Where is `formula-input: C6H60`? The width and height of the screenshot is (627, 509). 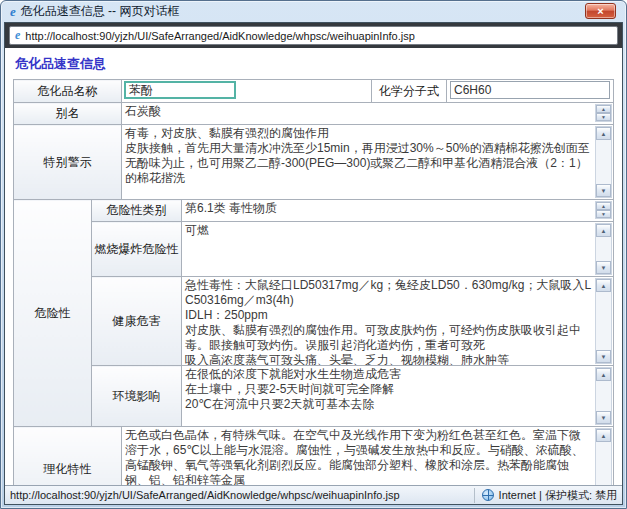 formula-input: C6H60 is located at coordinates (530, 90).